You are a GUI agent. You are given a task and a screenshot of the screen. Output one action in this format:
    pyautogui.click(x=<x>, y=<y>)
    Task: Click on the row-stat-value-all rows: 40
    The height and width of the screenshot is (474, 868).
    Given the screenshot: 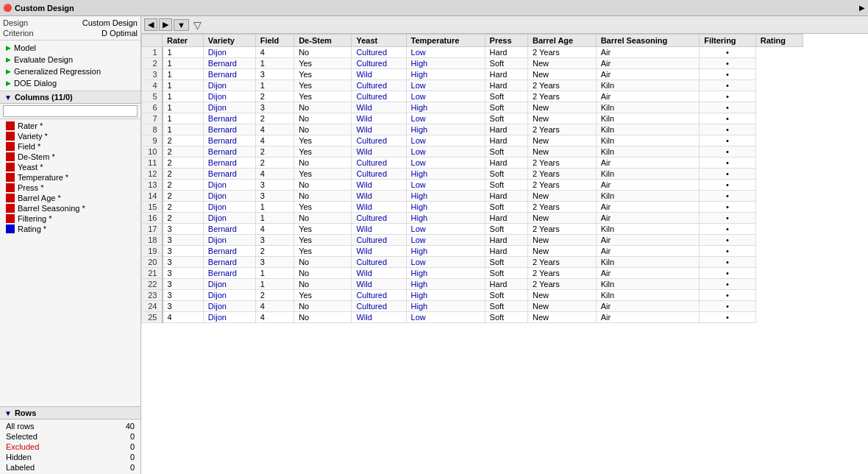 What is the action you would take?
    pyautogui.click(x=130, y=426)
    